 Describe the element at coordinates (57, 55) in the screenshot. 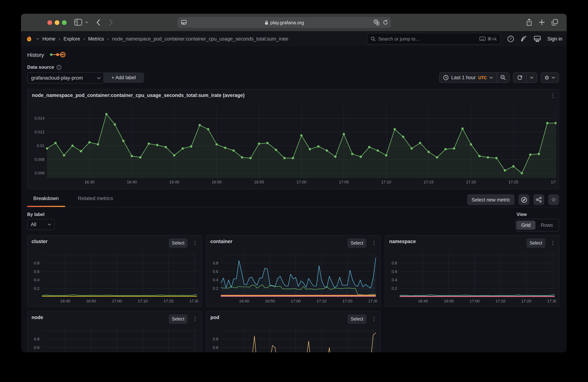

I see `history-trail-icon` at that location.